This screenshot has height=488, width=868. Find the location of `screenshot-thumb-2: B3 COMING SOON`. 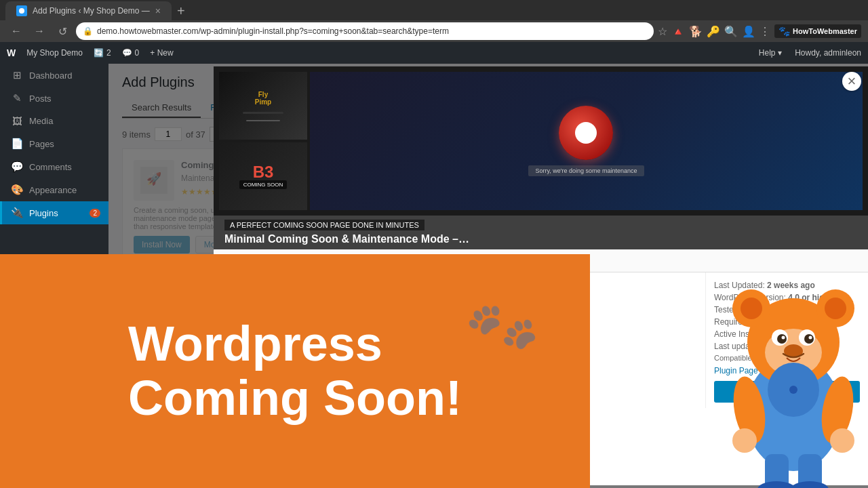

screenshot-thumb-2: B3 COMING SOON is located at coordinates (263, 176).